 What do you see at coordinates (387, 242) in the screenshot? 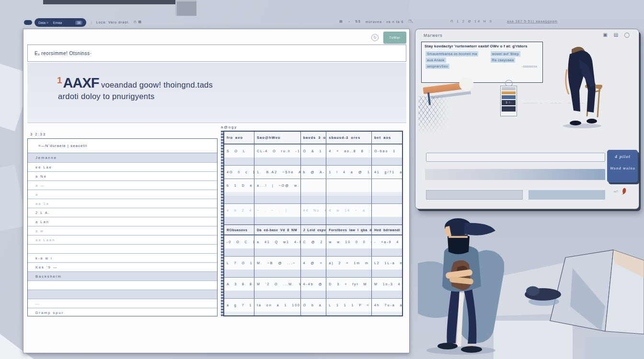
I see `table-cell: - +a-9 4` at bounding box center [387, 242].